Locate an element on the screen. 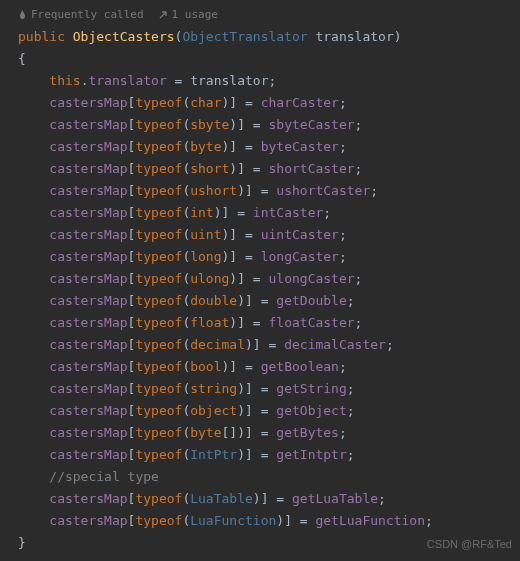 Image resolution: width=520 pixels, height=561 pixels. type-token: uint is located at coordinates (206, 234).